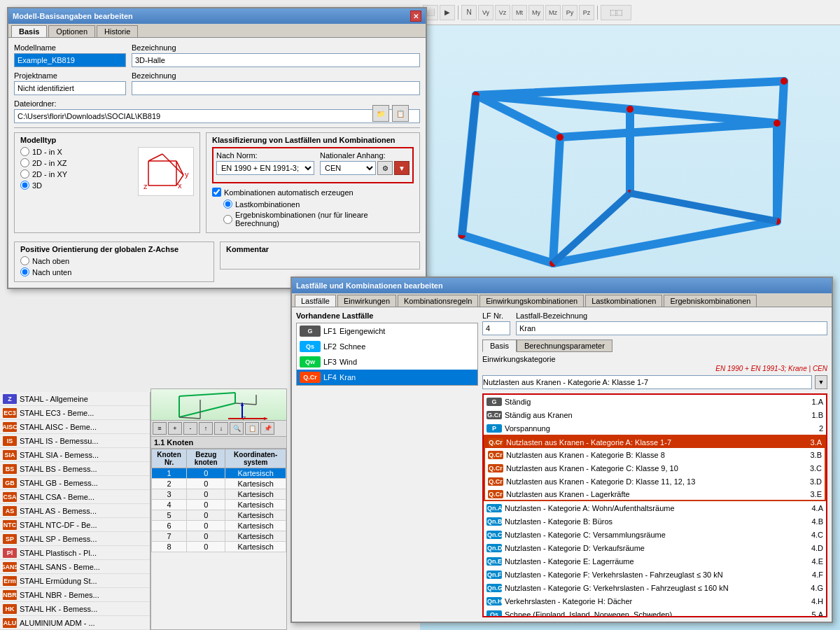 This screenshot has width=840, height=630. Describe the element at coordinates (75, 469) in the screenshot. I see `sidebar-list-item: BSSTAHL BS - Bemess...` at that location.